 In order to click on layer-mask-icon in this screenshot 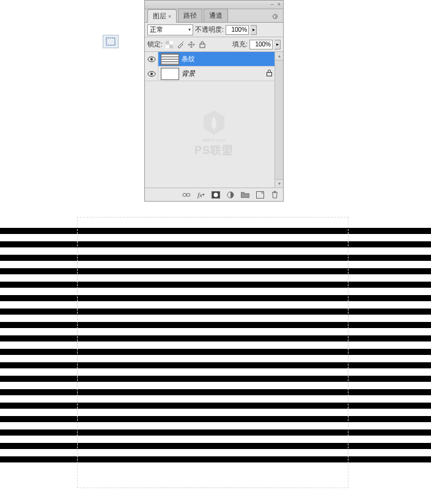, I will do `click(216, 195)`.